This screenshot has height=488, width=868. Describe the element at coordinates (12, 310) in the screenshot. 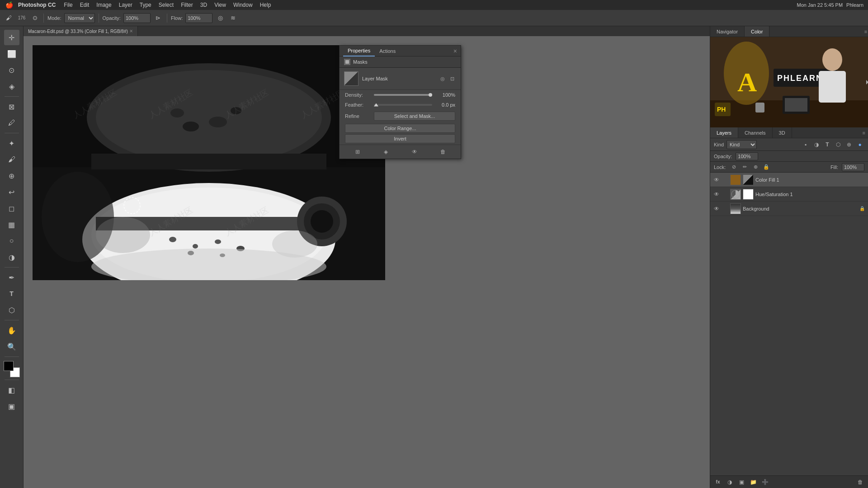

I see `shape-tool: ⬡` at that location.